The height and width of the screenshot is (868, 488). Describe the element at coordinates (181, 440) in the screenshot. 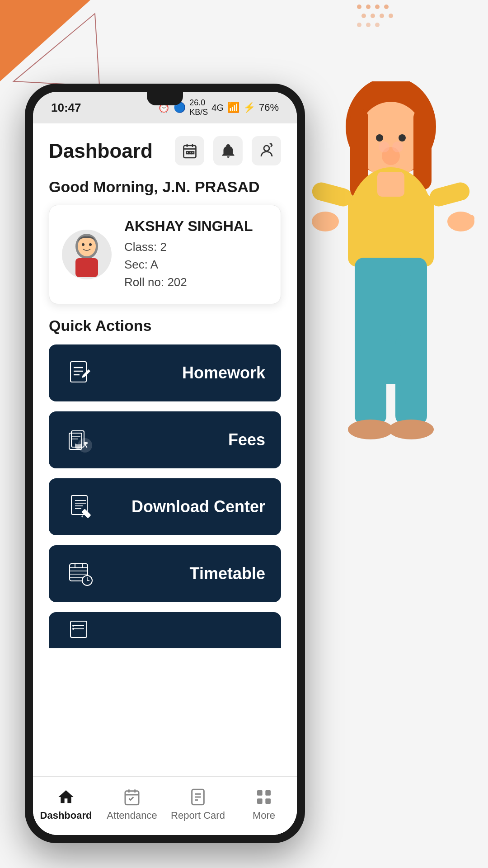

I see `fees-label: Fees` at that location.